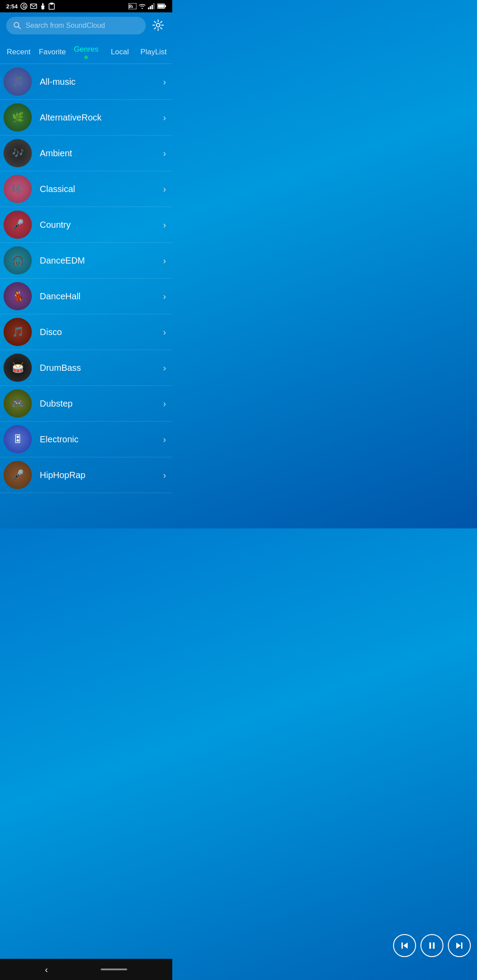 The image size is (477, 980). Describe the element at coordinates (164, 332) in the screenshot. I see `genre-chevron-disco: ›` at that location.